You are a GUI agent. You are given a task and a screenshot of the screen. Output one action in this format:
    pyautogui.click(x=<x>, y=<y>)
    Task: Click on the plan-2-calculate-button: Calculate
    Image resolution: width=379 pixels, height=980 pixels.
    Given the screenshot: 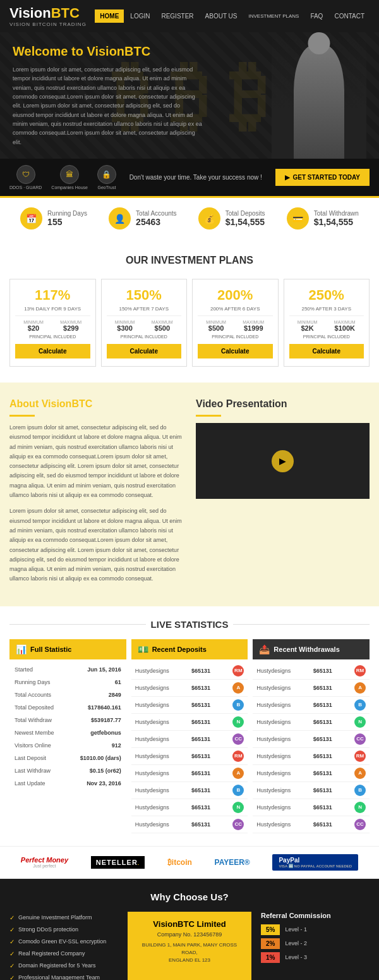 What is the action you would take?
    pyautogui.click(x=235, y=352)
    